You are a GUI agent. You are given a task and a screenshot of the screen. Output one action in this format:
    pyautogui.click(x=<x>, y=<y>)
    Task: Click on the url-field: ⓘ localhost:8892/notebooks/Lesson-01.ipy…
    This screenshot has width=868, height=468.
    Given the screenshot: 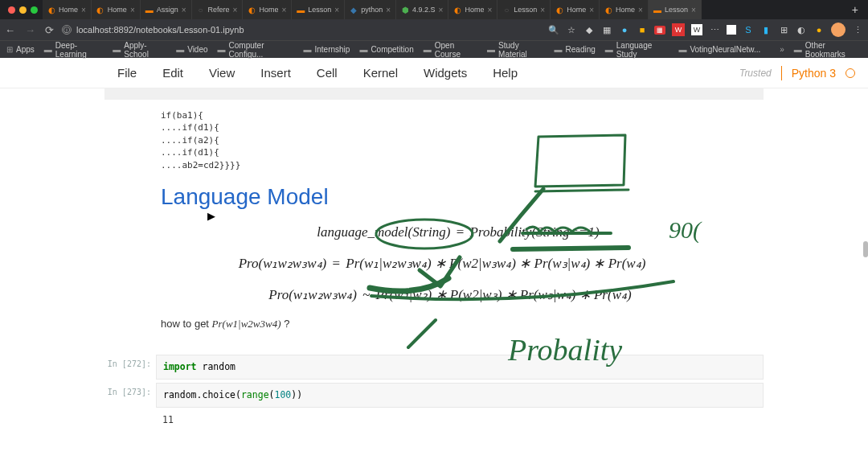 What is the action you would take?
    pyautogui.click(x=301, y=30)
    